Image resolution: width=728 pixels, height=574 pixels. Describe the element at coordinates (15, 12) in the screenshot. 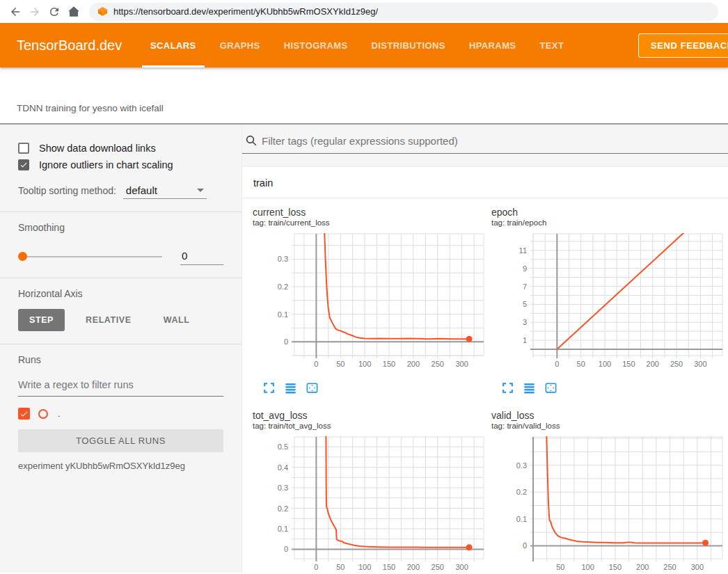

I see `back-icon` at that location.